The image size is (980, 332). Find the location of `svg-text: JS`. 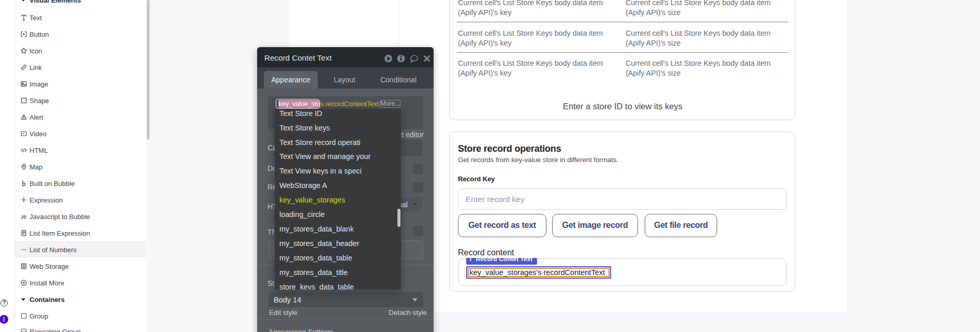

svg-text: JS is located at coordinates (24, 217).